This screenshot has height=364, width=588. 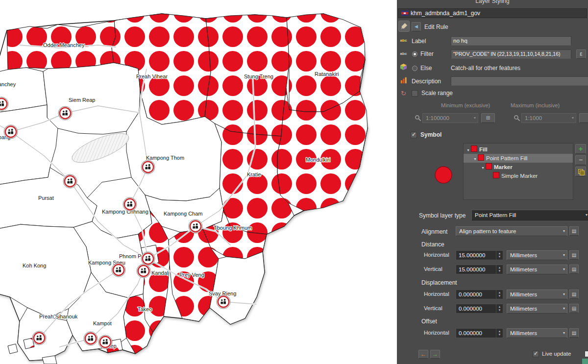 I want to click on label-input: no hq, so click(x=511, y=41).